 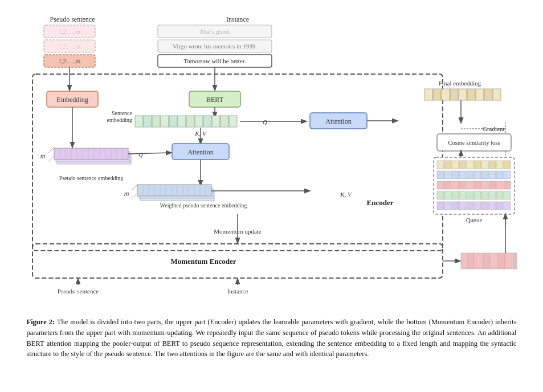 What do you see at coordinates (459, 83) in the screenshot?
I see `final-embed-label: Final embedding` at bounding box center [459, 83].